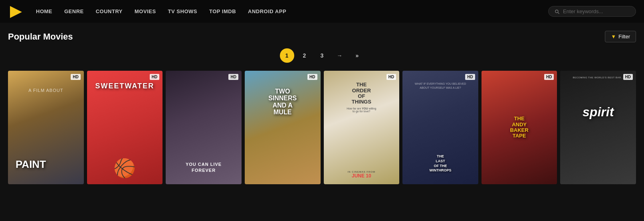  Describe the element at coordinates (592, 11) in the screenshot. I see `search-bar` at that location.